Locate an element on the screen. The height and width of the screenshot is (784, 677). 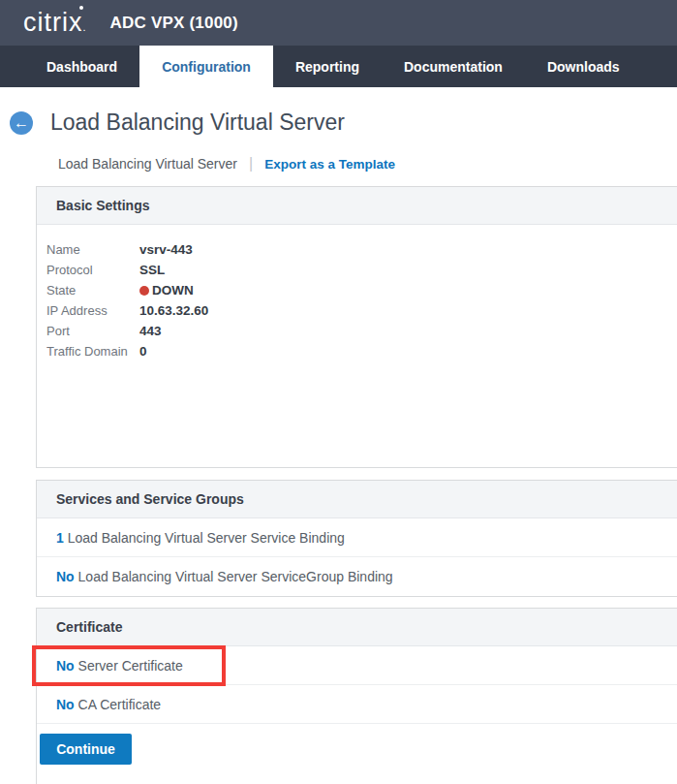
service-binding-row: 1 Load Balancing Virtual Server Service … is located at coordinates (356, 538).